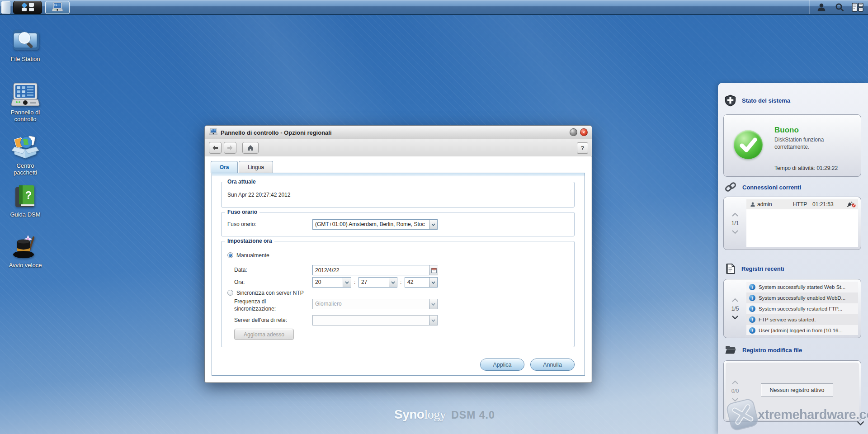 Image resolution: width=868 pixels, height=434 pixels. What do you see at coordinates (260, 320) in the screenshot?
I see `ntp-server-label: Server dell'ora di rete:` at bounding box center [260, 320].